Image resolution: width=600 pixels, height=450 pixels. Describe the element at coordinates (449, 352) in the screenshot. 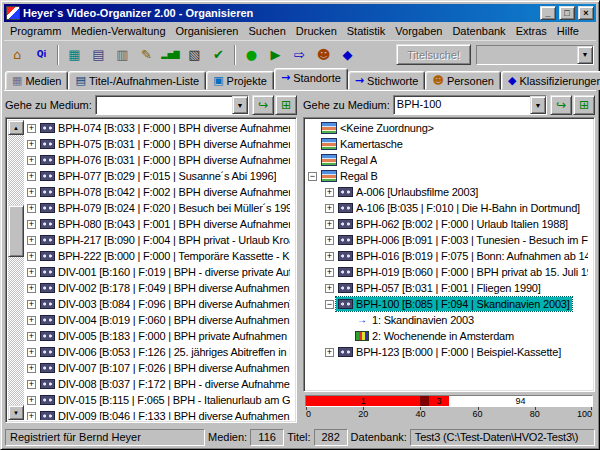

I see `location-tree-item: +BPH-123 [B:000 | F:000 | Beispiel-Kasse…` at that location.